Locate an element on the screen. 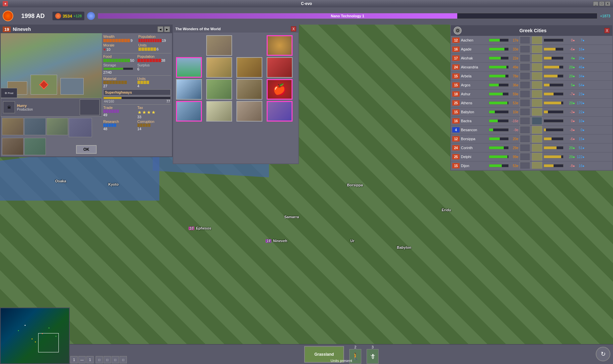 The image size is (613, 364). table-row: 25 Delphi 99e 20● 122● is located at coordinates (532, 157).